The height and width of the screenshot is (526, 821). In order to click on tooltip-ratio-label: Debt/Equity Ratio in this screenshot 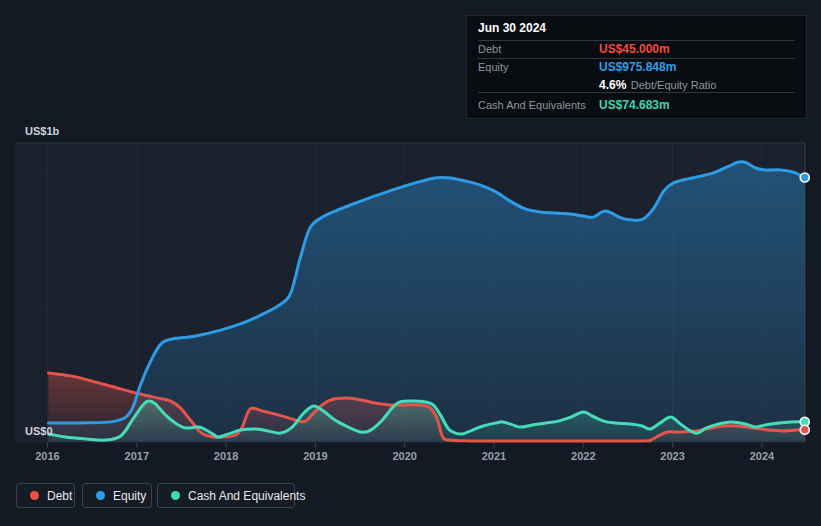, I will do `click(674, 85)`.